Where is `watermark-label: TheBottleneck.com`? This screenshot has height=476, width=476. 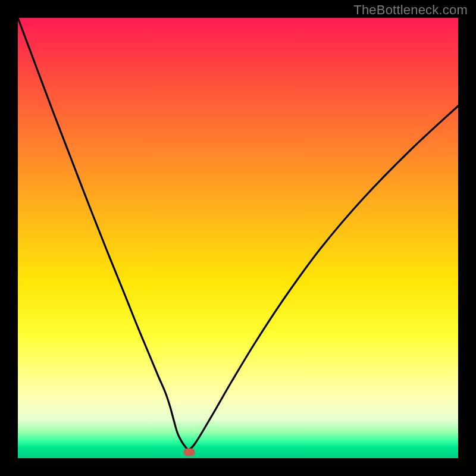 watermark-label: TheBottleneck.com is located at coordinates (411, 10).